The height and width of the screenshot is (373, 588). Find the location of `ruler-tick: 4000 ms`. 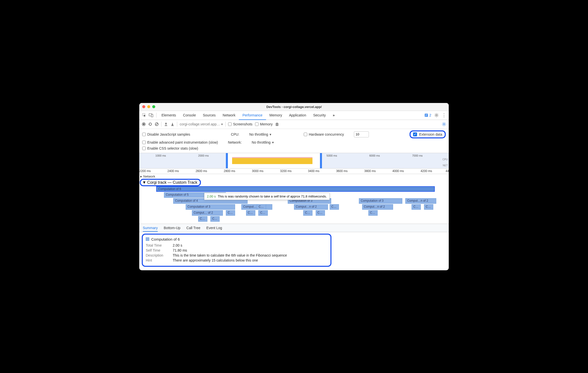

ruler-tick: 4000 ms is located at coordinates (398, 171).